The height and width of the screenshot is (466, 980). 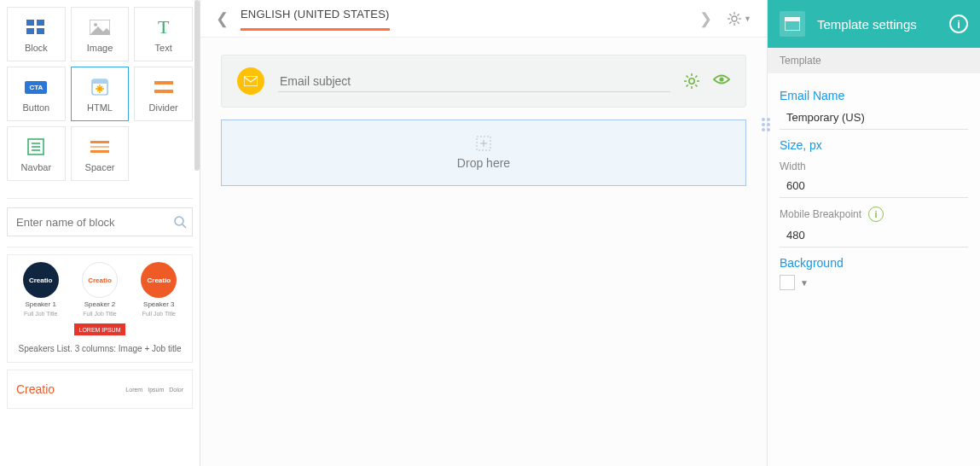 What do you see at coordinates (36, 34) in the screenshot?
I see `tool-block: Block` at bounding box center [36, 34].